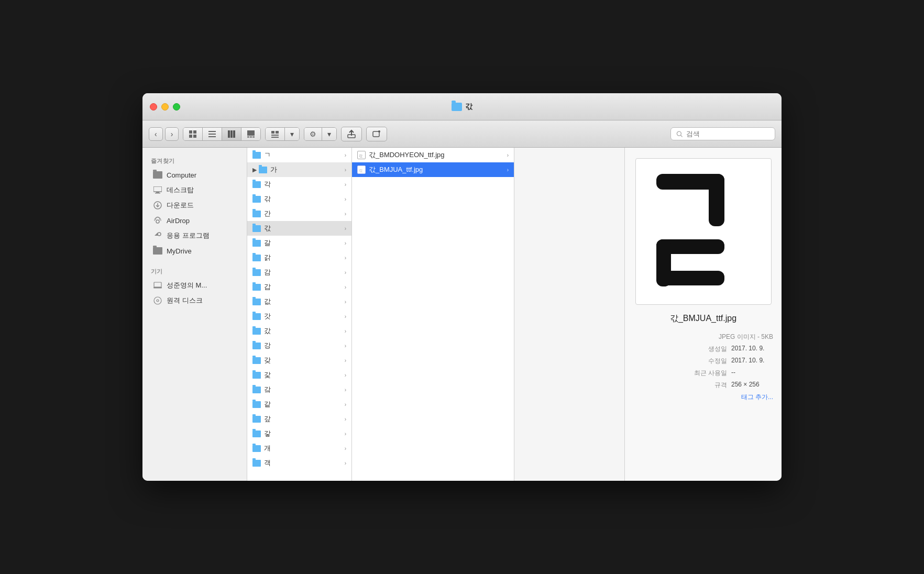 The width and height of the screenshot is (924, 574). What do you see at coordinates (377, 134) in the screenshot?
I see `tag-button` at bounding box center [377, 134].